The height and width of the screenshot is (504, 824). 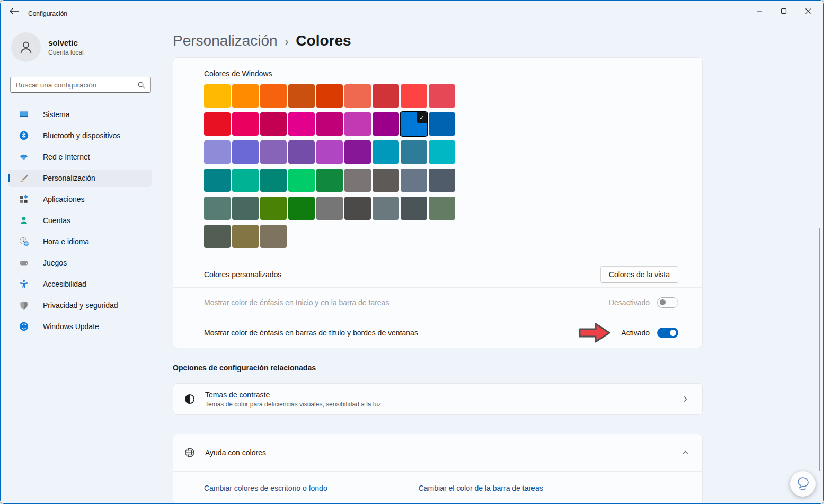 I want to click on color-swatch-ffb900, so click(x=217, y=96).